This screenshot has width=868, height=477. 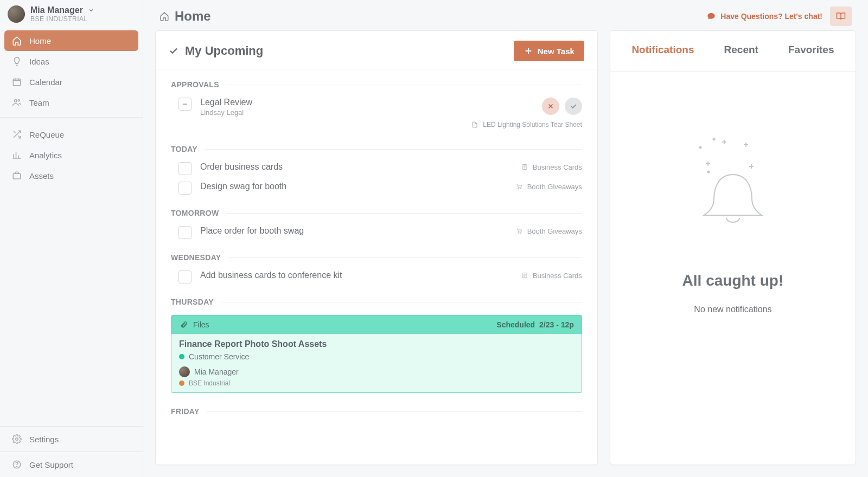 What do you see at coordinates (39, 103) in the screenshot?
I see `sidebar-item-label: Team` at bounding box center [39, 103].